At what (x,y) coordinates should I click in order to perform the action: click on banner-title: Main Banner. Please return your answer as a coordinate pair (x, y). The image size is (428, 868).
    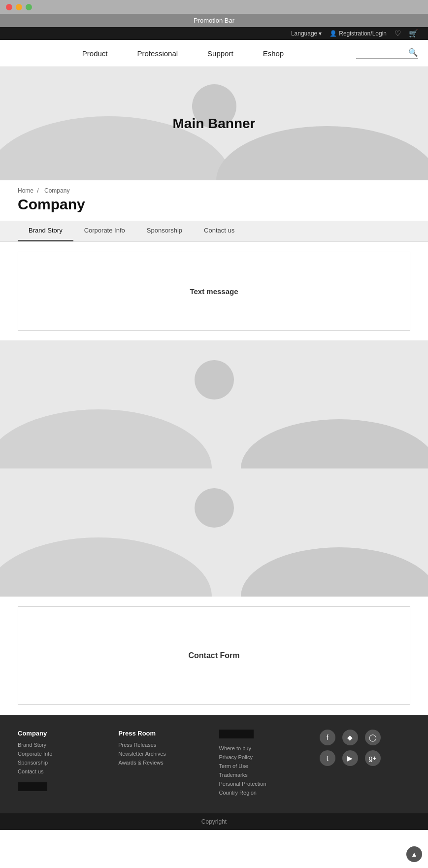
    Looking at the image, I should click on (214, 124).